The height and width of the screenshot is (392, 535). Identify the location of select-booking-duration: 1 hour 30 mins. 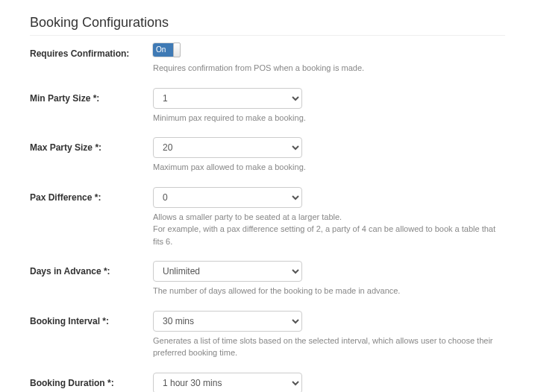
(228, 383).